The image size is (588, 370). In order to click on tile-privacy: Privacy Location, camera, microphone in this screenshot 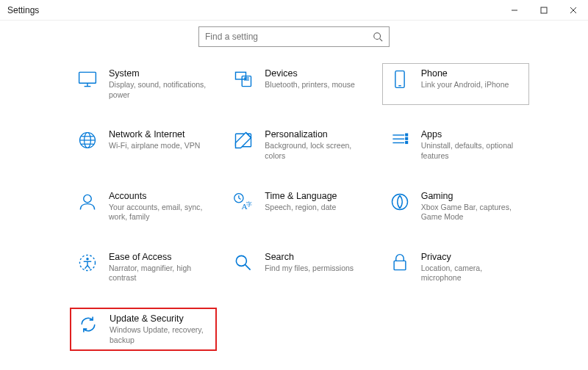, I will do `click(456, 267)`.